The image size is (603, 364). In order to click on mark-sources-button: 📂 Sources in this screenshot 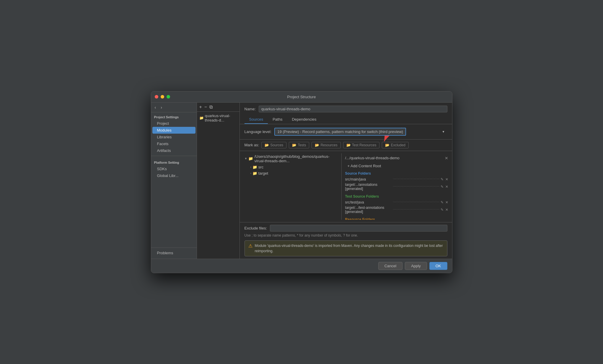, I will do `click(274, 145)`.